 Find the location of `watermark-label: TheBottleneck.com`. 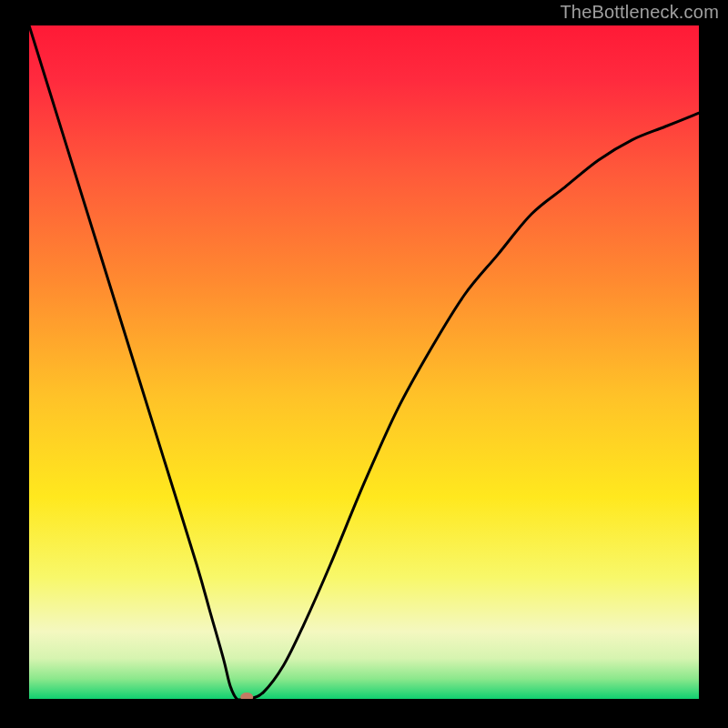

watermark-label: TheBottleneck.com is located at coordinates (639, 13).